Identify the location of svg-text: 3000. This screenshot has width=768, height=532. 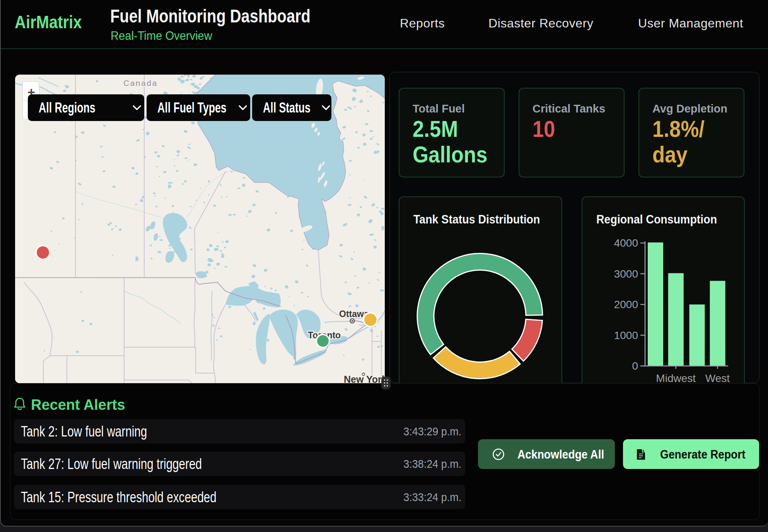
(626, 274).